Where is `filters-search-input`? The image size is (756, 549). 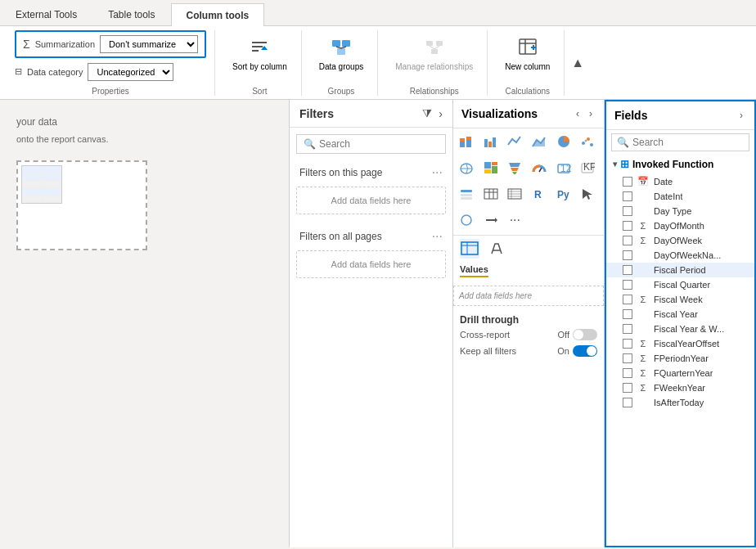
filters-search-input is located at coordinates (380, 144).